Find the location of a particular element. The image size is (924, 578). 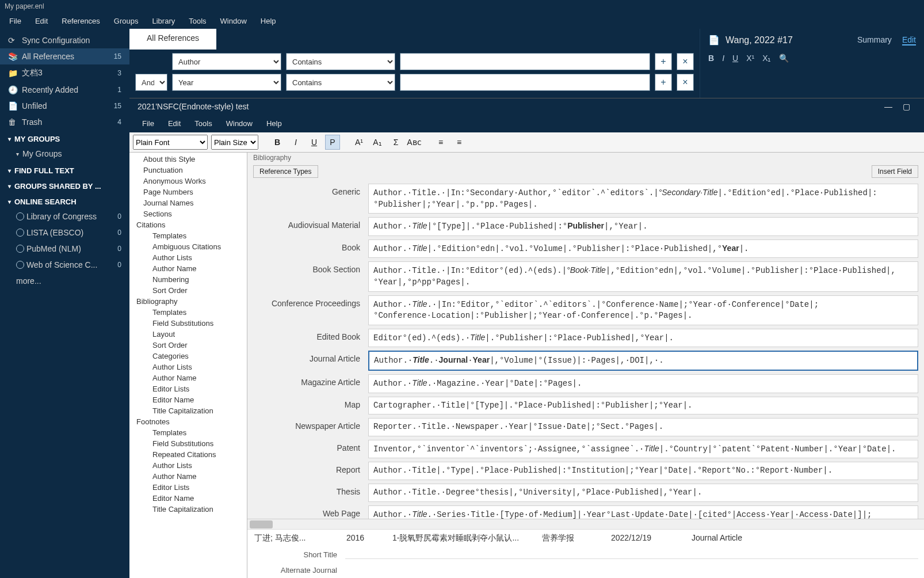

tree-node: Layout is located at coordinates (188, 334).